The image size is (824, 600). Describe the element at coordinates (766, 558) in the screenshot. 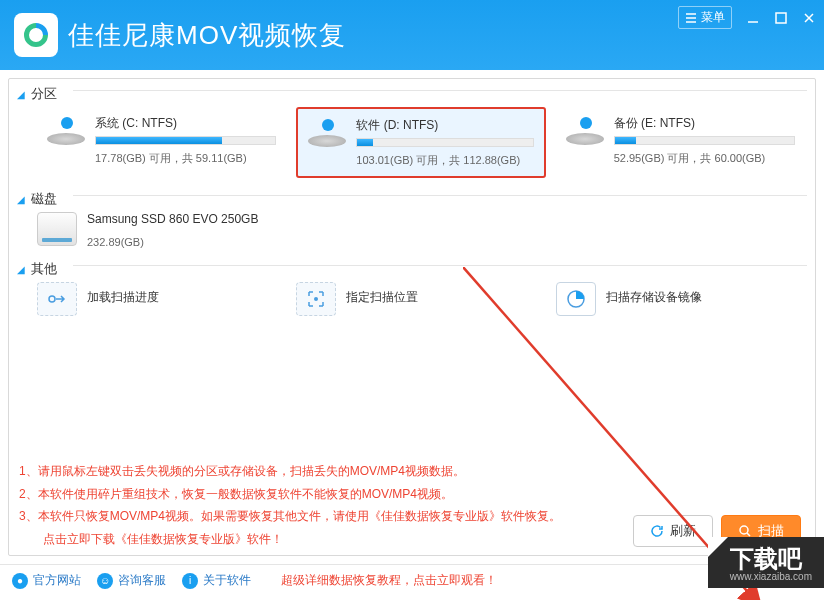

I see `download-badge-main: 下载吧` at that location.